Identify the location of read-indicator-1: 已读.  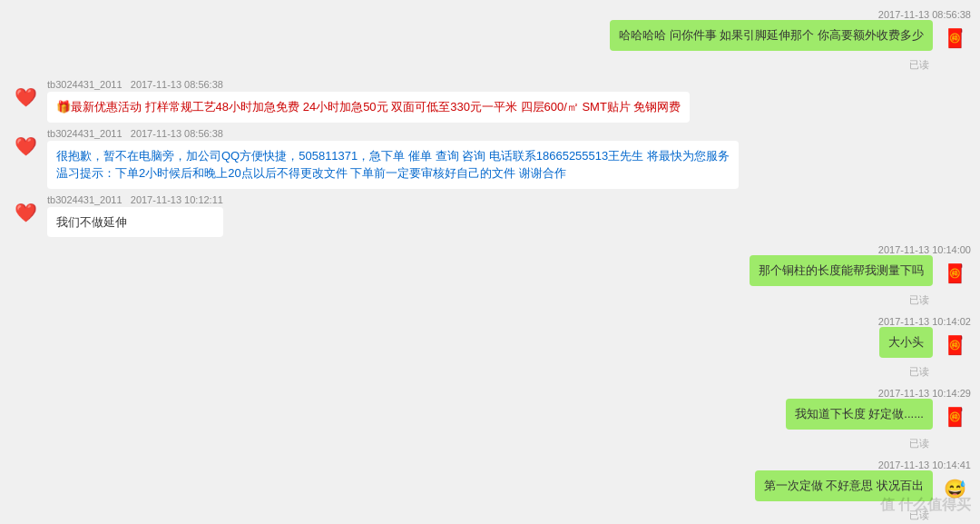
(919, 65).